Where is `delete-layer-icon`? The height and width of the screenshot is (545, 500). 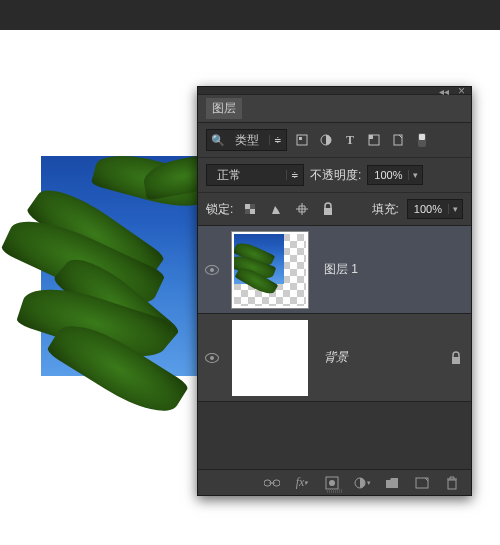 delete-layer-icon is located at coordinates (452, 483).